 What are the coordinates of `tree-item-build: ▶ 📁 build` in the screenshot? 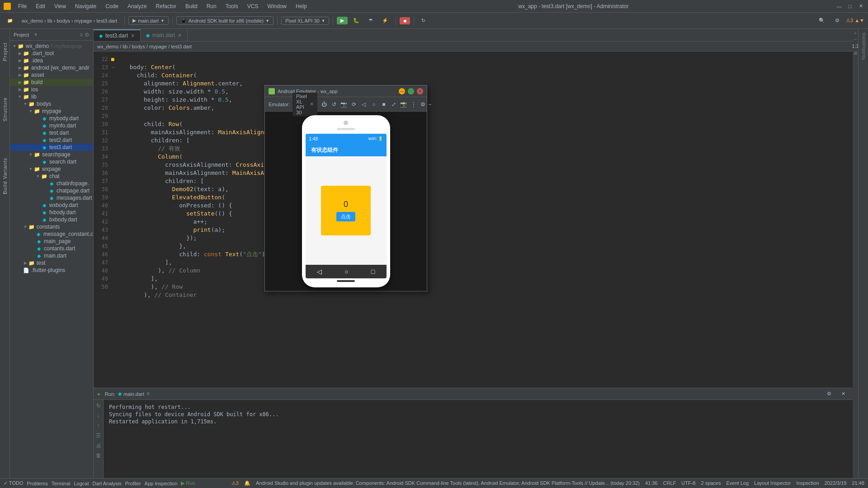 It's located at (52, 82).